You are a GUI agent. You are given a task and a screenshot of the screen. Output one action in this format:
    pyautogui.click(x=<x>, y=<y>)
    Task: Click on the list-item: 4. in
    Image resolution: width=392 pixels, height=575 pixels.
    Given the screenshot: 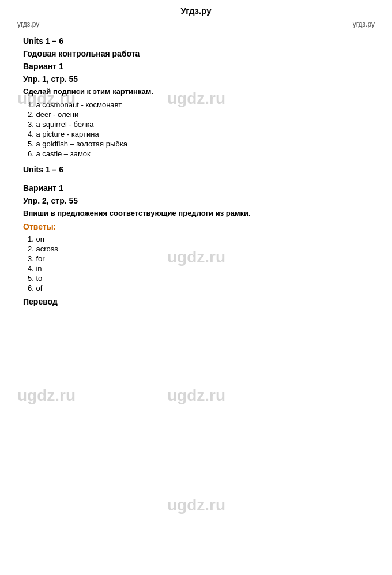 What is the action you would take?
    pyautogui.click(x=196, y=269)
    